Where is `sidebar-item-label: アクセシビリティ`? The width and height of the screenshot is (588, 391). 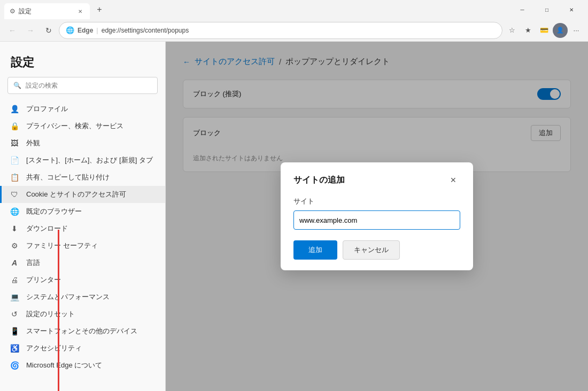
sidebar-item-label: アクセシビリティ is located at coordinates (54, 348).